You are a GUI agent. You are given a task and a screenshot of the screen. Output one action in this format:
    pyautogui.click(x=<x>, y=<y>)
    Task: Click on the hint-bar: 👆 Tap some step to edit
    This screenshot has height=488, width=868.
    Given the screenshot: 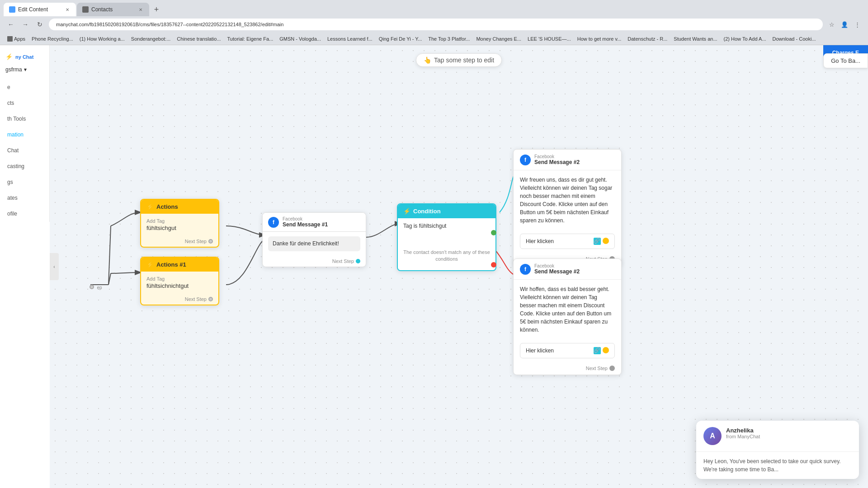 What is the action you would take?
    pyautogui.click(x=459, y=60)
    